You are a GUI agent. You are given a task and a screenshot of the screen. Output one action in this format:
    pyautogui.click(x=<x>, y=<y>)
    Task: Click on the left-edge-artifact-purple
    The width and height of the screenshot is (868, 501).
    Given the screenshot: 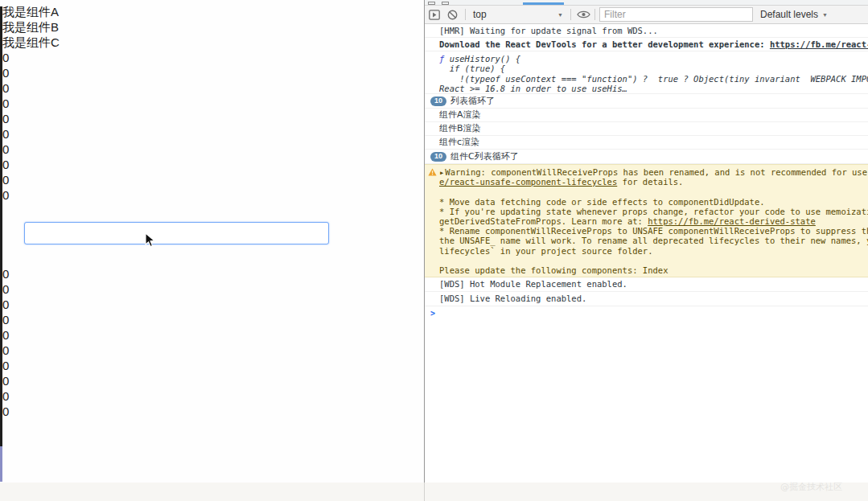 What is the action you would take?
    pyautogui.click(x=2, y=464)
    